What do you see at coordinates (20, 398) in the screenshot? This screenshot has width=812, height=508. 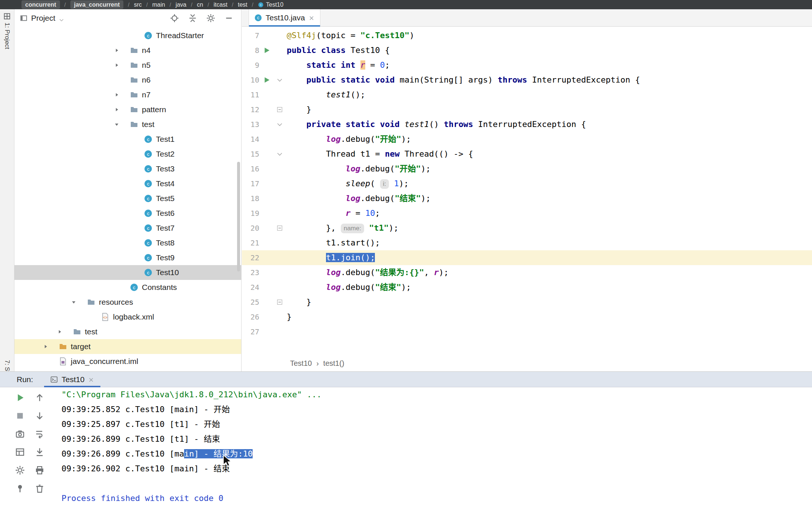 I see `rerun-button` at bounding box center [20, 398].